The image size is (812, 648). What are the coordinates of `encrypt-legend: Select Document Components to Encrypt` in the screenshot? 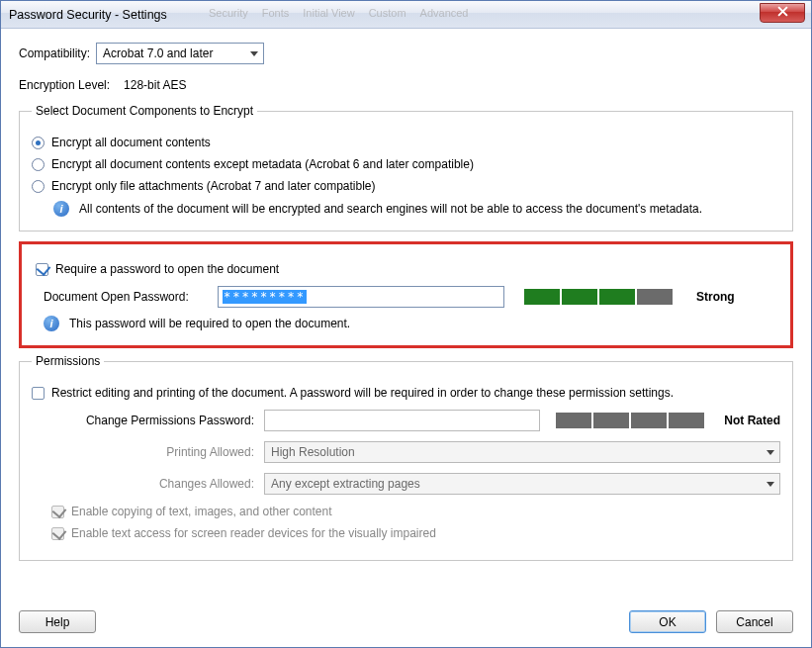 It's located at (144, 111).